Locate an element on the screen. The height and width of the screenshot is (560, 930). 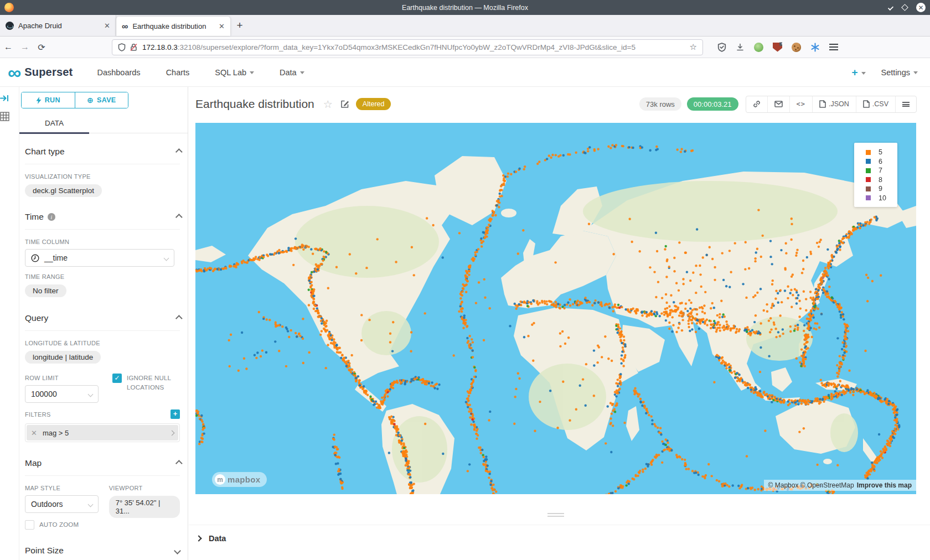
legend-swatch is located at coordinates (868, 153).